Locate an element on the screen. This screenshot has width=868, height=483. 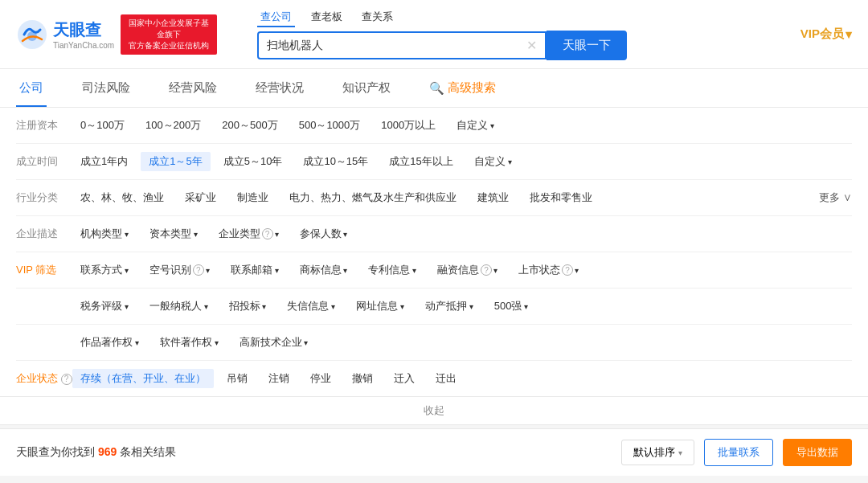
logo-icon is located at coordinates (32, 35).